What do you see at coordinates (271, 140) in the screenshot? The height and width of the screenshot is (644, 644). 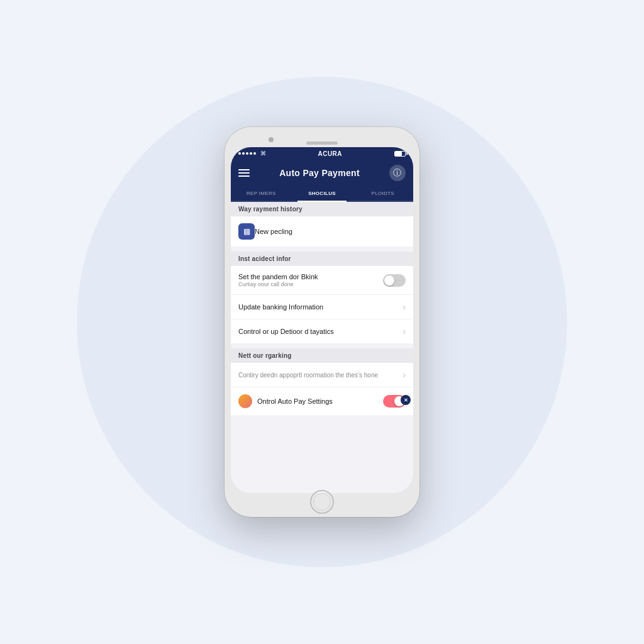 I see `phone-camera` at bounding box center [271, 140].